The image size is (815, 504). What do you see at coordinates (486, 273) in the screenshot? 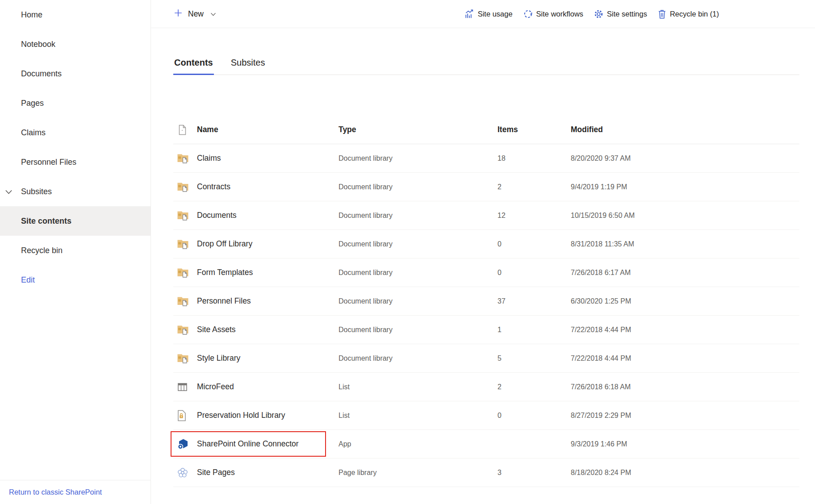
I see `table-row: Form Templates Document library 0 7/26/2…` at bounding box center [486, 273].